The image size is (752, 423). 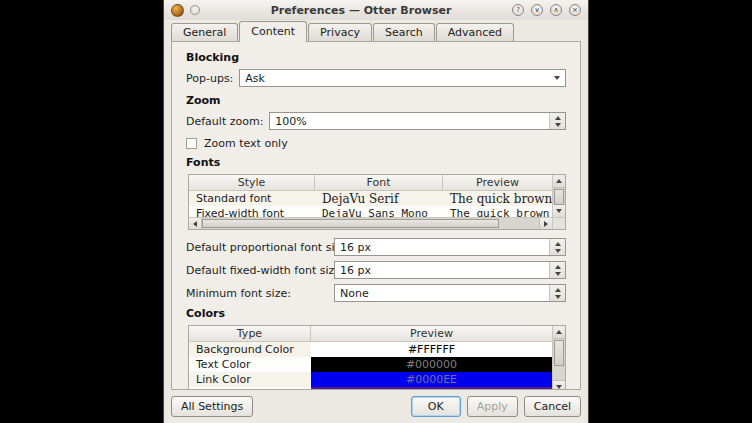 What do you see at coordinates (260, 248) in the screenshot?
I see `proportional-font-size-label: Default proportional font size:` at bounding box center [260, 248].